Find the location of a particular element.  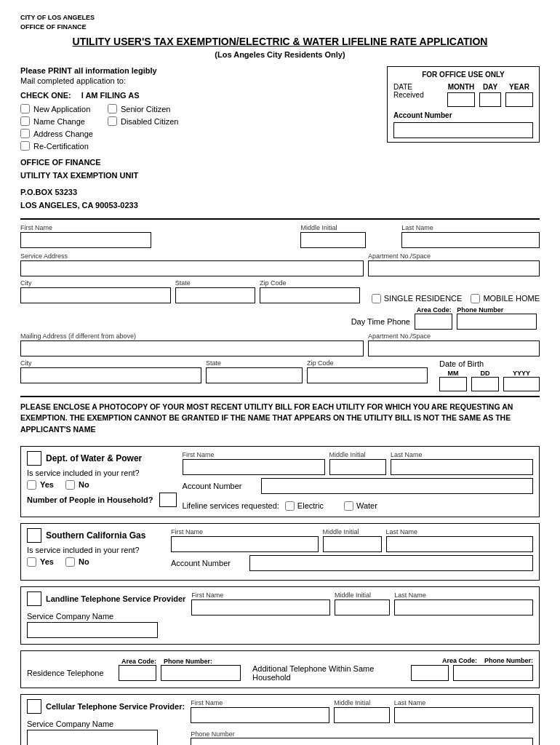

gas-yes is located at coordinates (32, 562).